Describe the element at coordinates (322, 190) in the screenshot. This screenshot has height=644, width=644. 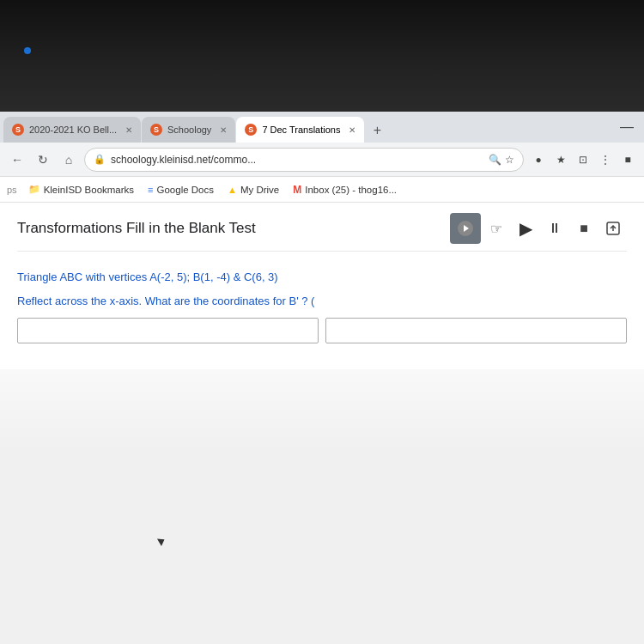
I see `bookmarks-bar: ps 📁 KleinISD Bookmarks ≡ Google Docs ▲ …` at that location.